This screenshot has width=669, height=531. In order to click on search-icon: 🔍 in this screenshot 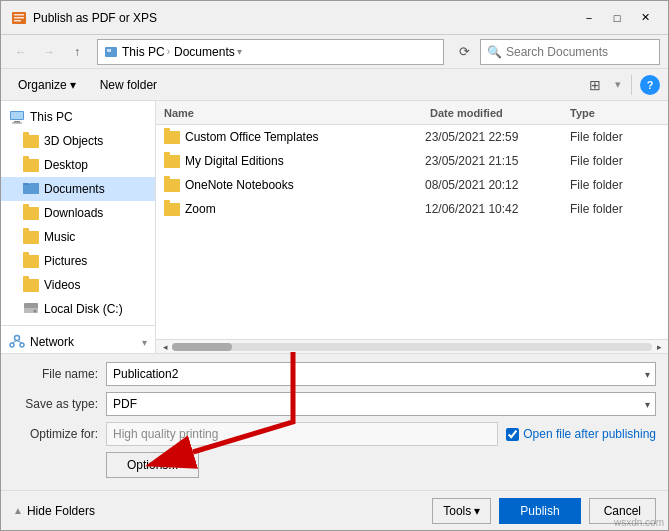, I will do `click(494, 52)`.